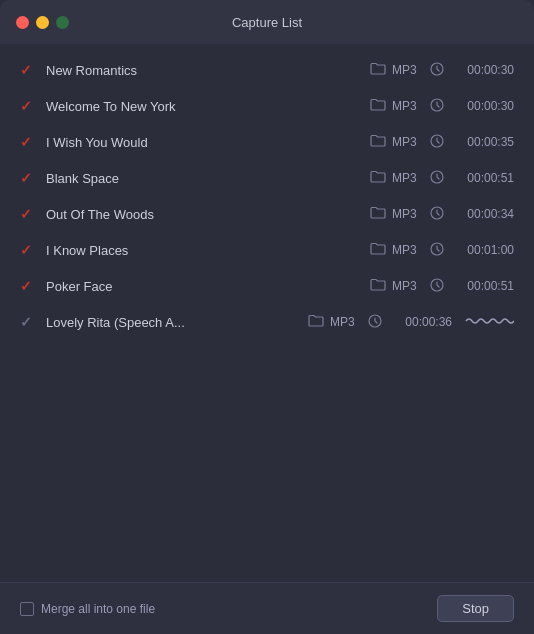 The image size is (534, 634). I want to click on title-bar: Capture List, so click(267, 22).